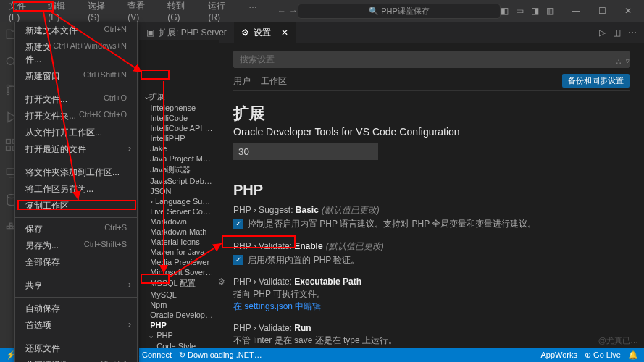  What do you see at coordinates (76, 149) in the screenshot?
I see `menu-item: 打开最近的文件` at bounding box center [76, 149].